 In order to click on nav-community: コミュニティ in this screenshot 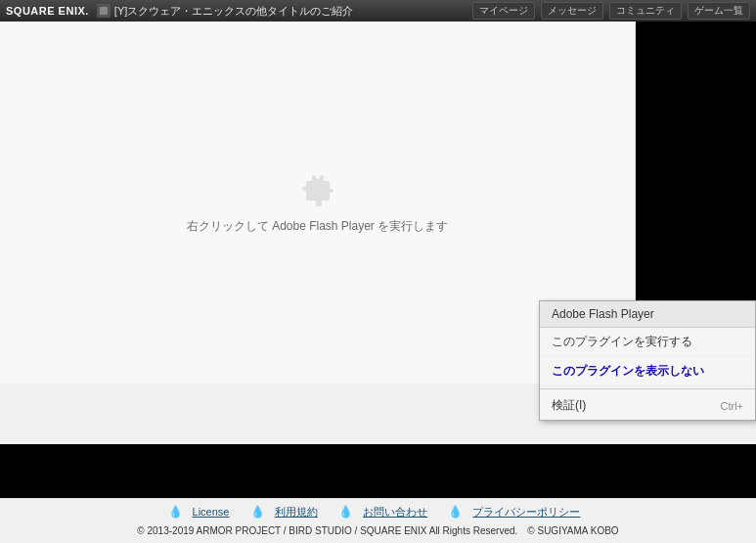, I will do `click(645, 11)`.